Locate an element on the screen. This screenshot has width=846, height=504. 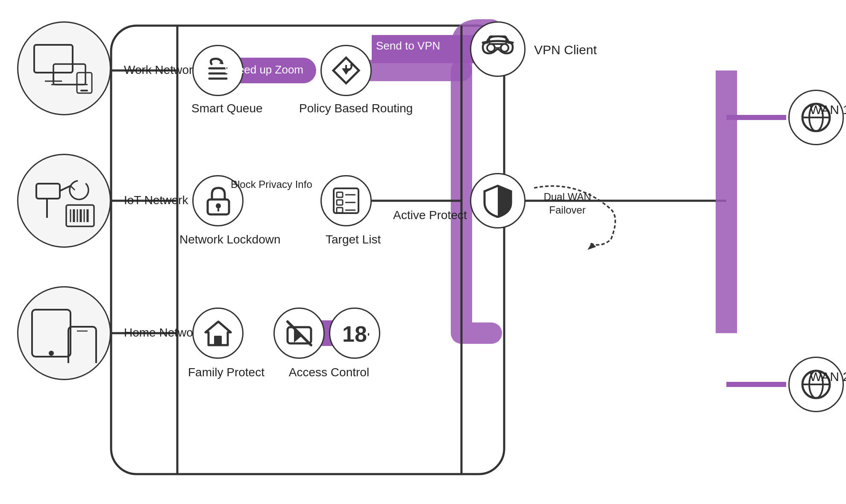
wan2-circle is located at coordinates (816, 384).